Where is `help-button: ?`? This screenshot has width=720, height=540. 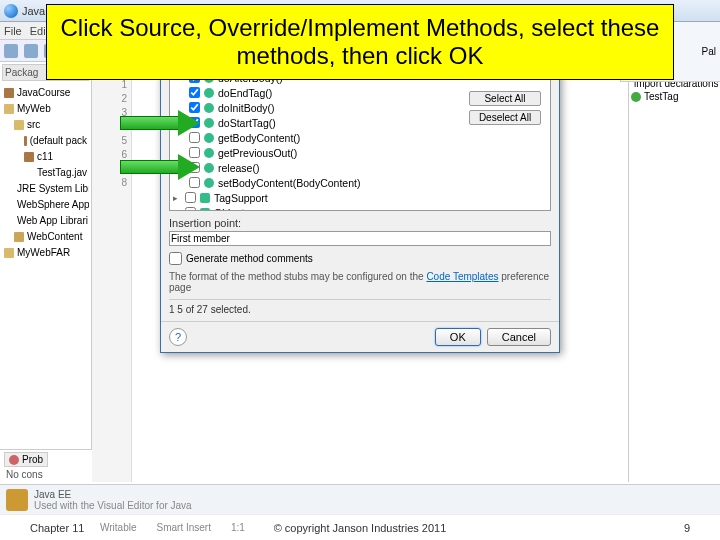
help-button: ? is located at coordinates (178, 337).